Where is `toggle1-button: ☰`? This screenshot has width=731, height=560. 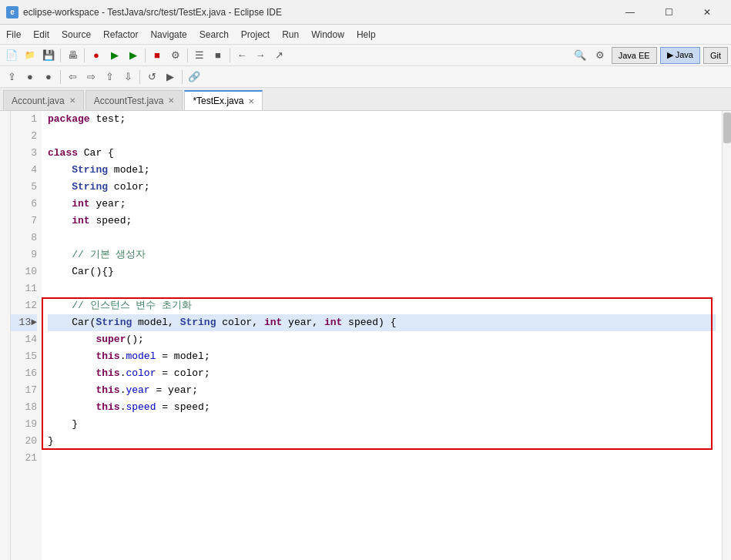
toggle1-button: ☰ is located at coordinates (200, 55).